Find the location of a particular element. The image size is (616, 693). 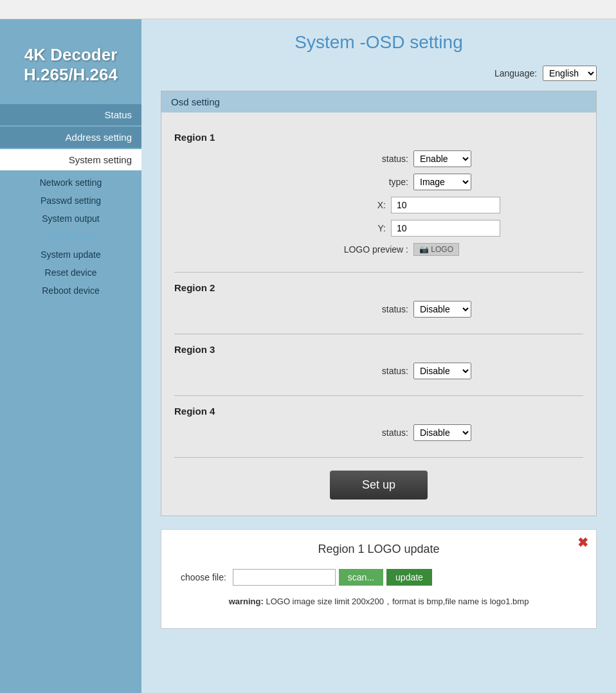

region4-status-row: status: Enable Disable is located at coordinates (379, 433).